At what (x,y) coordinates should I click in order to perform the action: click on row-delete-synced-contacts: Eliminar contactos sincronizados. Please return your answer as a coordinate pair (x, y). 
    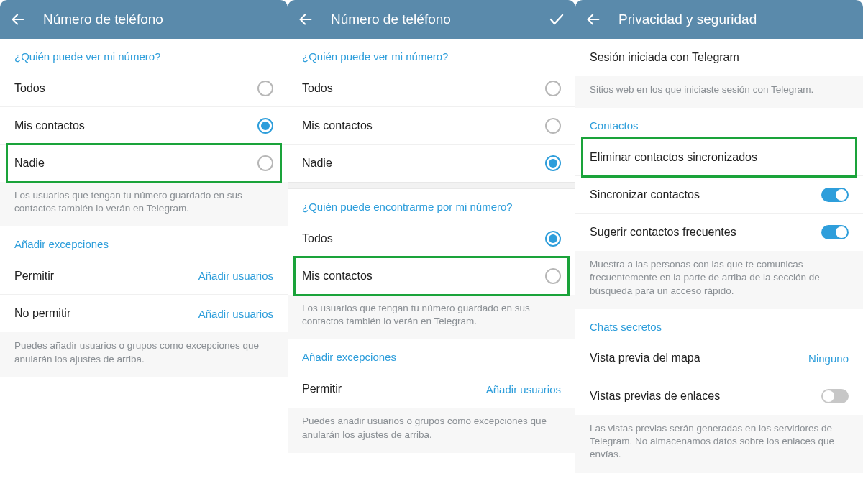
    Looking at the image, I should click on (719, 157).